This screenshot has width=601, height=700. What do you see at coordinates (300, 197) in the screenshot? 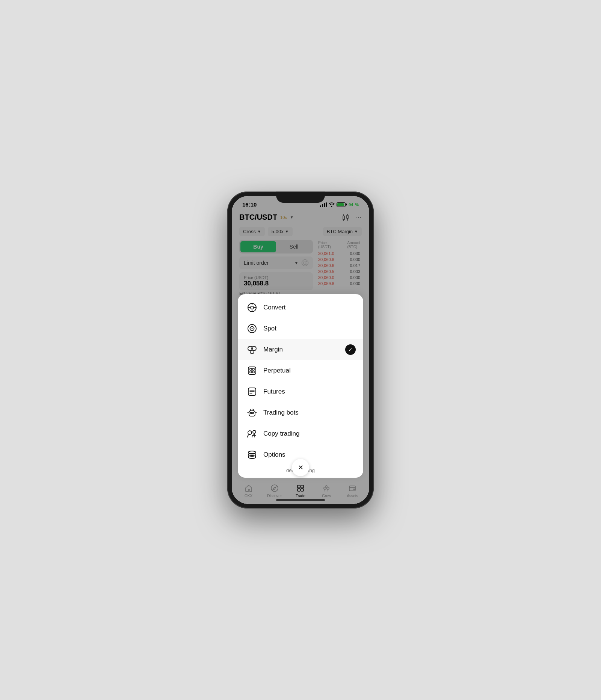
I see `notch` at bounding box center [300, 197].